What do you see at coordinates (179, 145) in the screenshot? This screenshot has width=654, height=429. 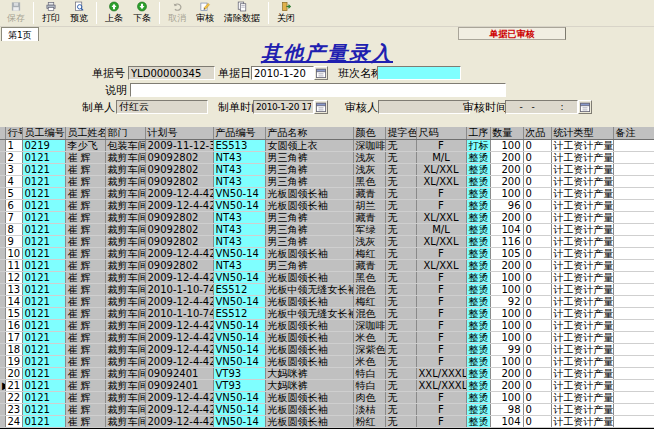 I see `grid-cell: 2009-11-12-322` at bounding box center [179, 145].